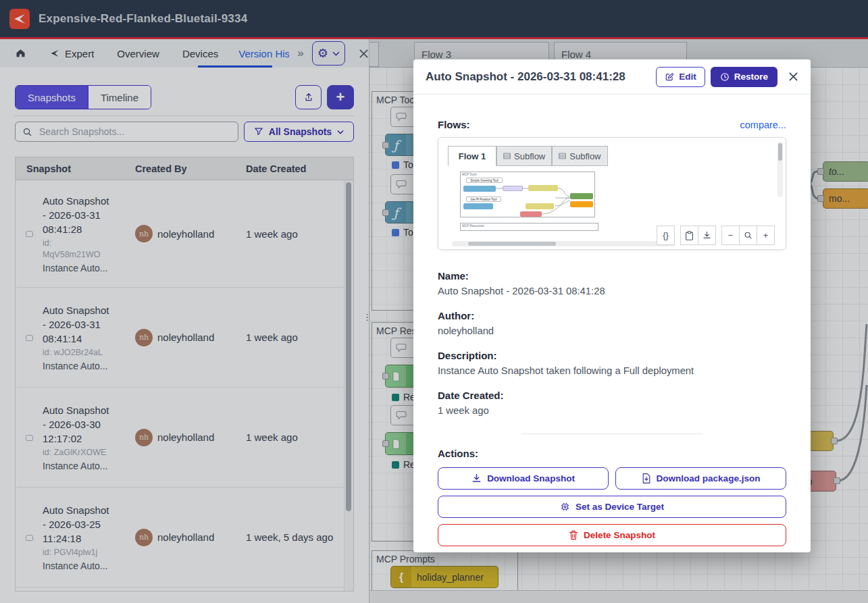 The width and height of the screenshot is (868, 603). Describe the element at coordinates (612, 402) in the screenshot. I see `field-date-created: Date Created: 1 week ago` at that location.